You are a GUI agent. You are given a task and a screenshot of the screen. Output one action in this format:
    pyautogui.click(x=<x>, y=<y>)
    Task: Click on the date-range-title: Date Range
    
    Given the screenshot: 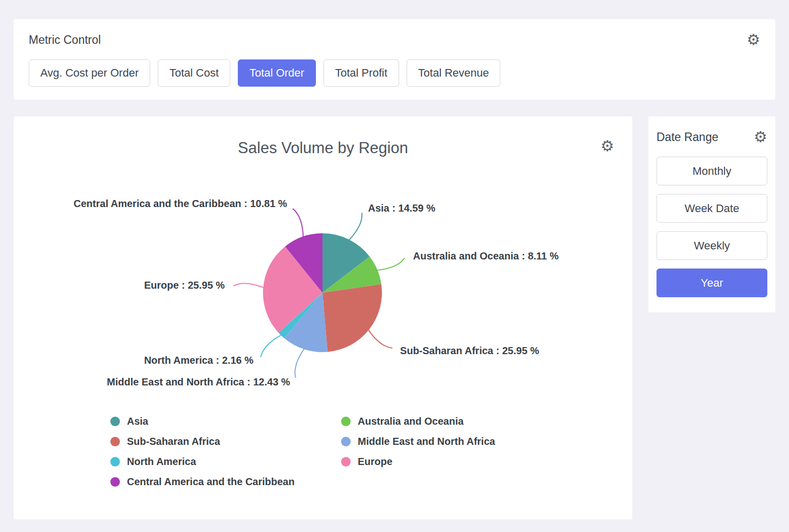 What is the action you would take?
    pyautogui.click(x=687, y=137)
    